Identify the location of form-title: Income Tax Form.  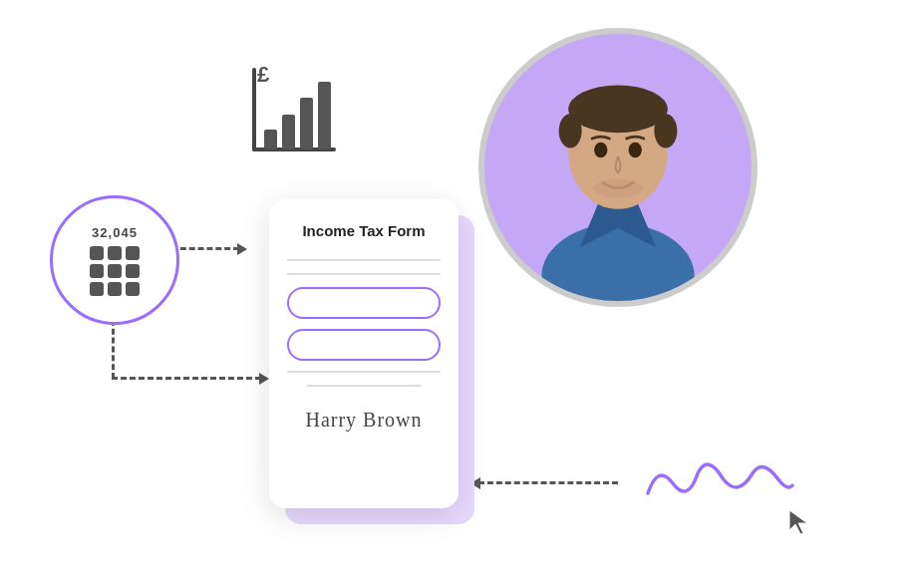
(363, 231).